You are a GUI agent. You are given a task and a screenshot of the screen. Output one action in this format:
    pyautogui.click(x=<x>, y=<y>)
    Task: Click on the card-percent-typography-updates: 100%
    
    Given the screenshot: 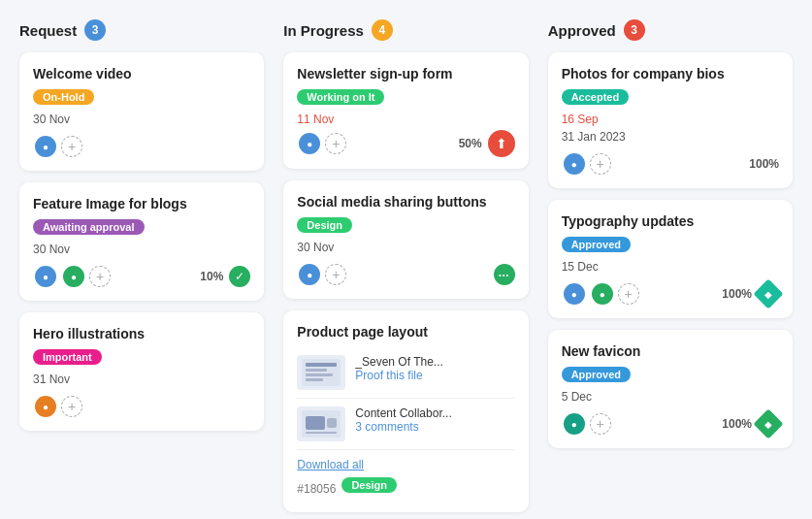 What is the action you would take?
    pyautogui.click(x=737, y=294)
    